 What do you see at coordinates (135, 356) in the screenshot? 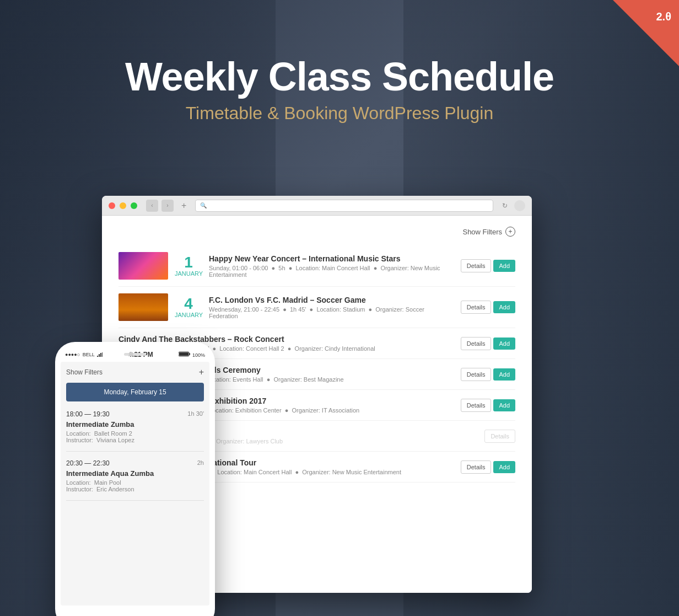
I see `phone-status-bar: ●●●●○ BELL 4:21 PM 100%` at bounding box center [135, 356].